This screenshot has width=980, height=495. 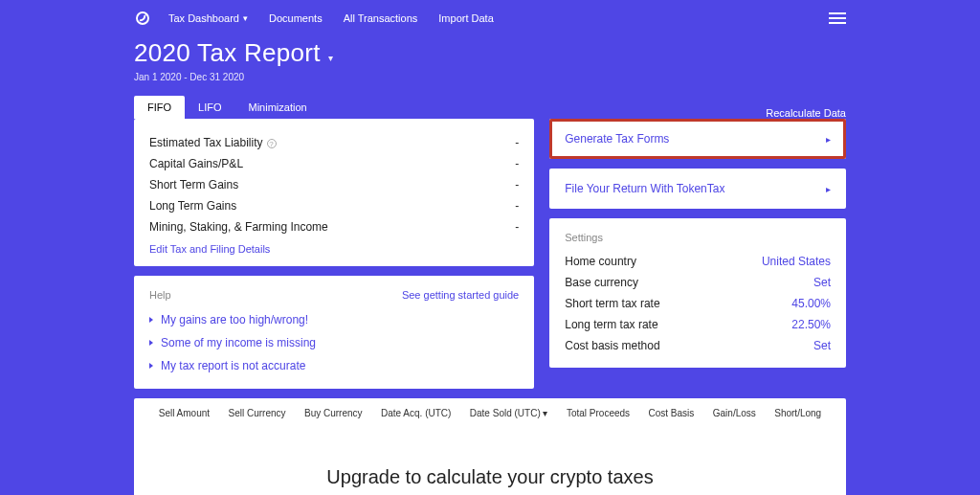 I want to click on col-cost-basis: Cost Basis, so click(x=672, y=414).